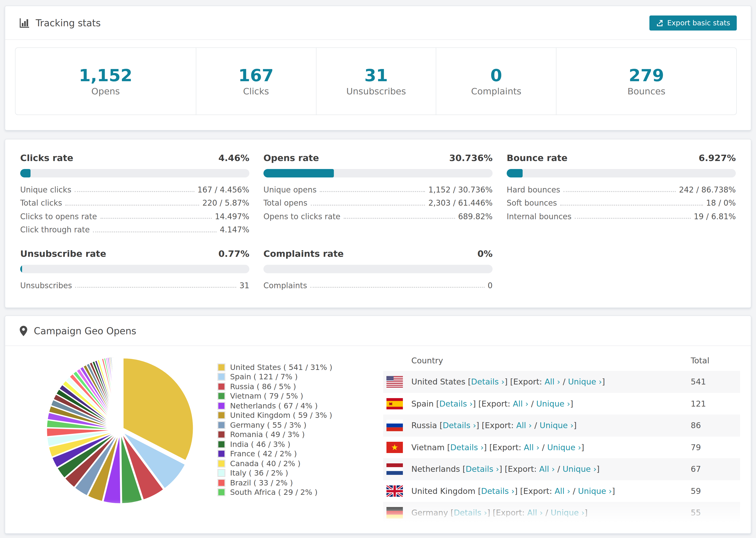 The height and width of the screenshot is (538, 756). What do you see at coordinates (268, 425) in the screenshot?
I see `legend-label: Germany ( 55 / 3% )` at bounding box center [268, 425].